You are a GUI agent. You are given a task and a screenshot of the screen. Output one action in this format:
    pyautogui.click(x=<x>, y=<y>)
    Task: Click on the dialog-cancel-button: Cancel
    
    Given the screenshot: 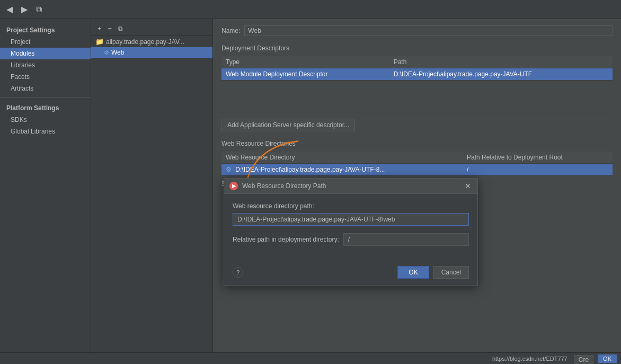 What is the action you would take?
    pyautogui.click(x=451, y=272)
    